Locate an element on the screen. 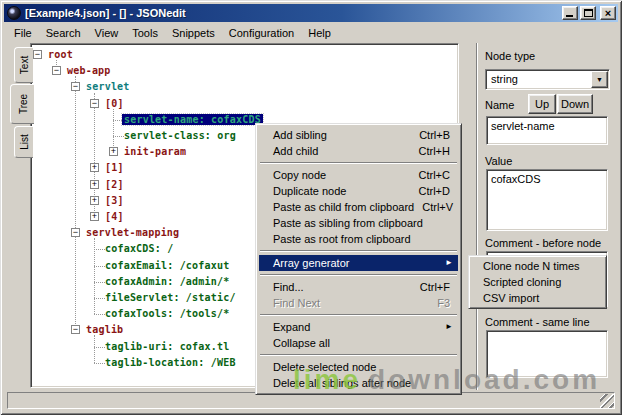  menu-item-label: Add sibling is located at coordinates (342, 135).